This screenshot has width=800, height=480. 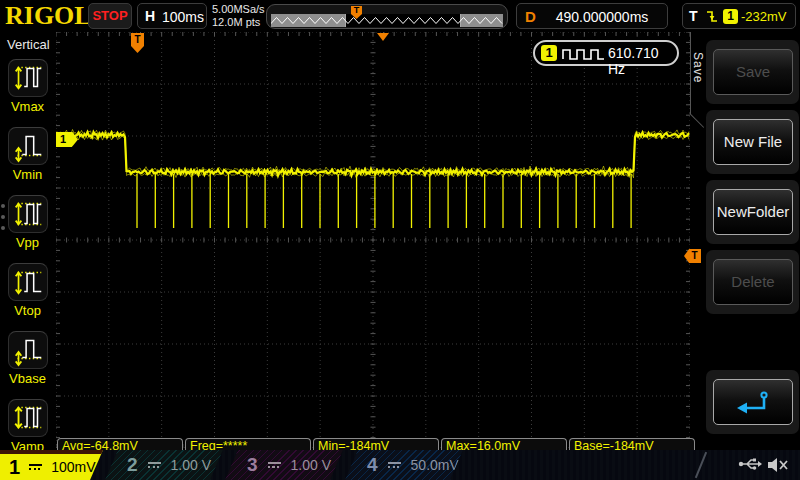 What do you see at coordinates (28, 290) in the screenshot?
I see `sidebar-item-vtop: Vtop` at bounding box center [28, 290].